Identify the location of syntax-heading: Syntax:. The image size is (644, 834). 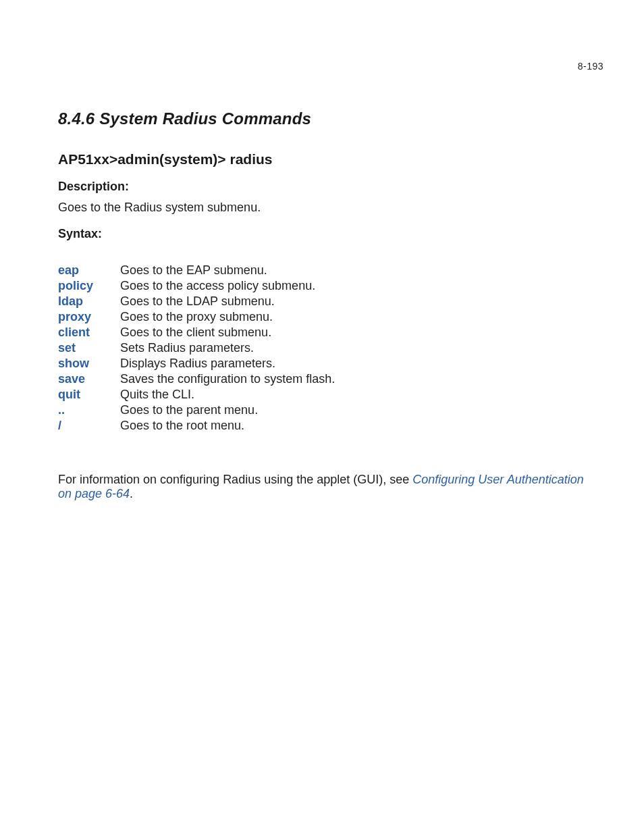
(322, 234).